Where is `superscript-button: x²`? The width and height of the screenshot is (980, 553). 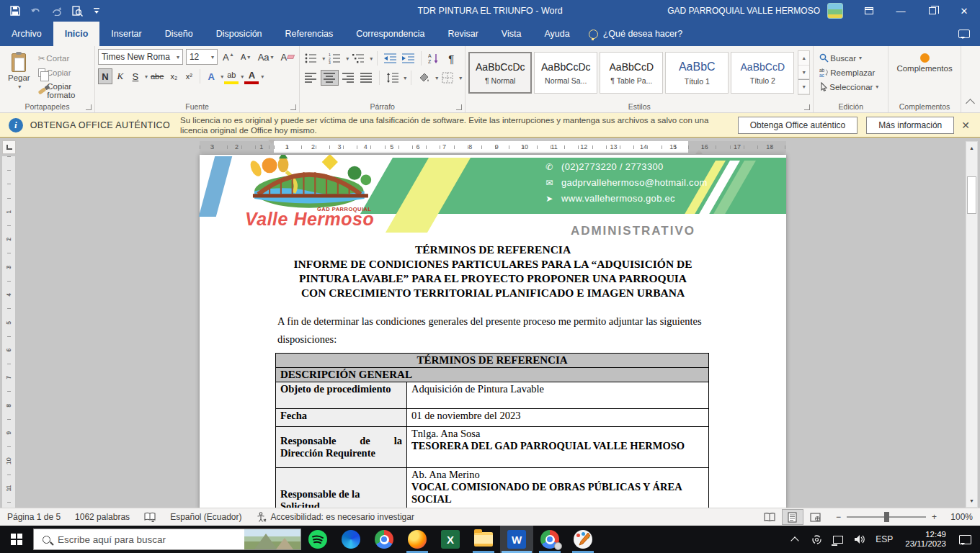
superscript-button: x² is located at coordinates (189, 76).